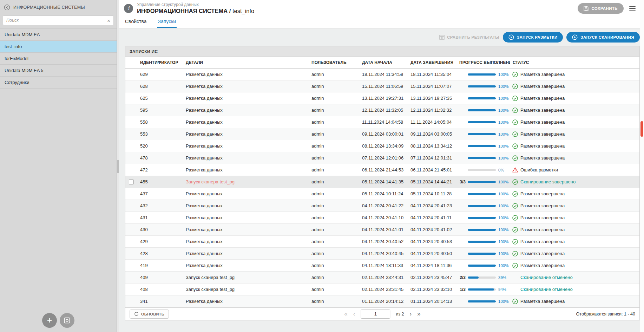  I want to click on save-button: СОХРАНИТЬ, so click(600, 8).